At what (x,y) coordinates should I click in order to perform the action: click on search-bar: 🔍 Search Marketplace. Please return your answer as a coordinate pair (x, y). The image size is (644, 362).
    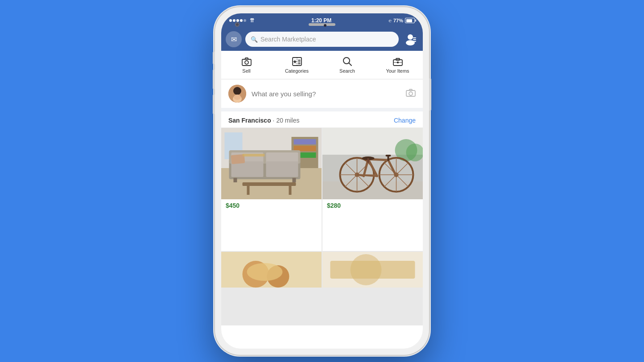
    Looking at the image, I should click on (322, 39).